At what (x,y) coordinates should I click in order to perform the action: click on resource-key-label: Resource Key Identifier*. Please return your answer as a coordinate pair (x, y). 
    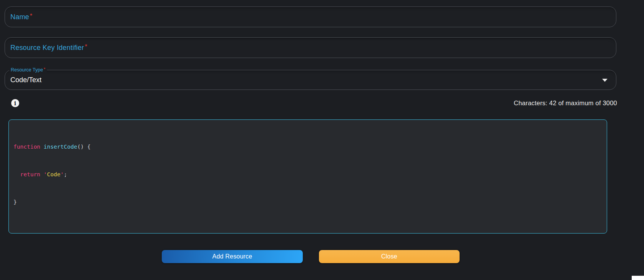
    Looking at the image, I should click on (49, 48).